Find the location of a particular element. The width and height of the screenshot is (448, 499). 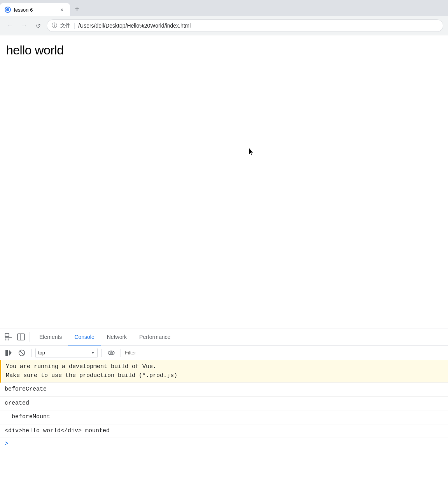

console-message-text: beforeCreate is located at coordinates (26, 389).